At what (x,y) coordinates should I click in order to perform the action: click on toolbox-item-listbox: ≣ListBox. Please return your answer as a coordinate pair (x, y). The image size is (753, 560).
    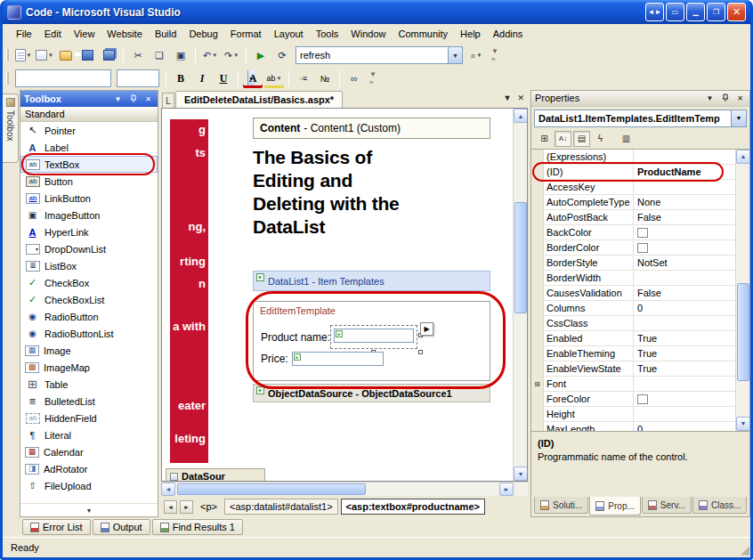
    Looking at the image, I should click on (89, 265).